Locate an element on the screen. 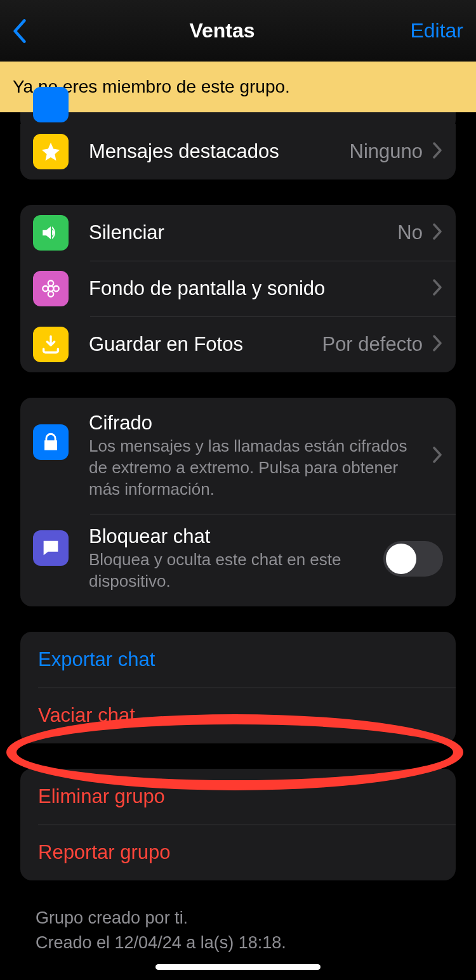  lock-chat-label: Bloquear chat is located at coordinates (236, 537).